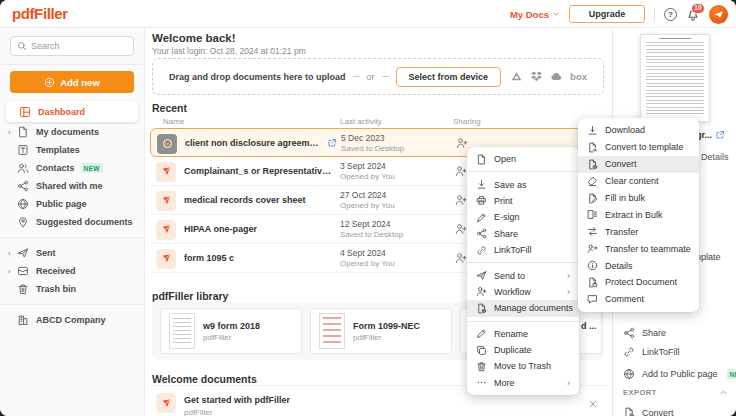 The image size is (736, 416). Describe the element at coordinates (523, 366) in the screenshot. I see `menu-item-move-to-trash: Move to Trash` at that location.